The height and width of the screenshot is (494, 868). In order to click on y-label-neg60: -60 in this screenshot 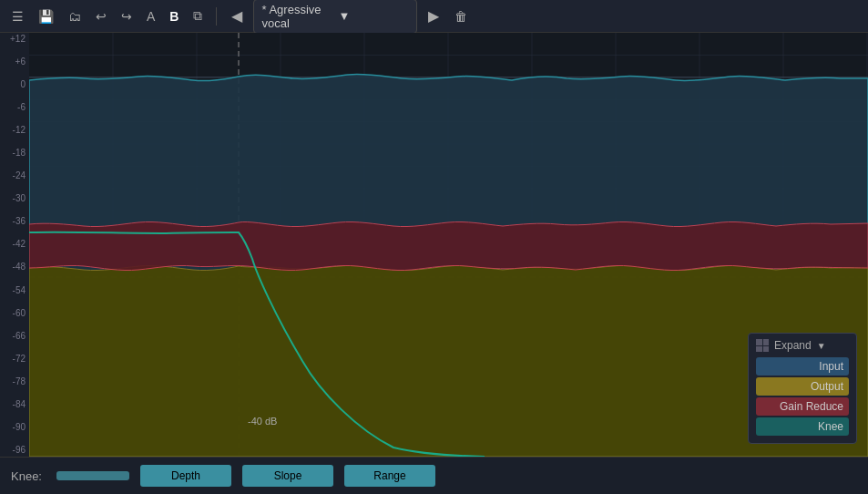, I will do `click(15, 314)`.